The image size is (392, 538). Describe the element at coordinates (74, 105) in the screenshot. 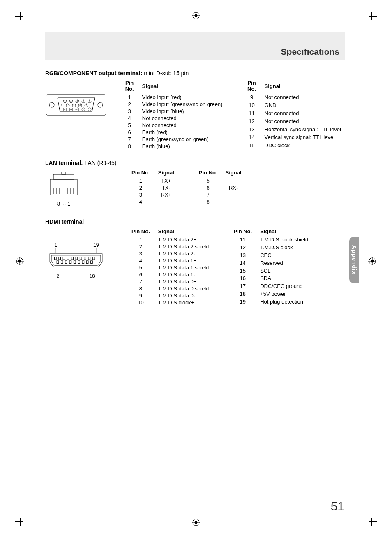

I see `svg-text: 9` at that location.